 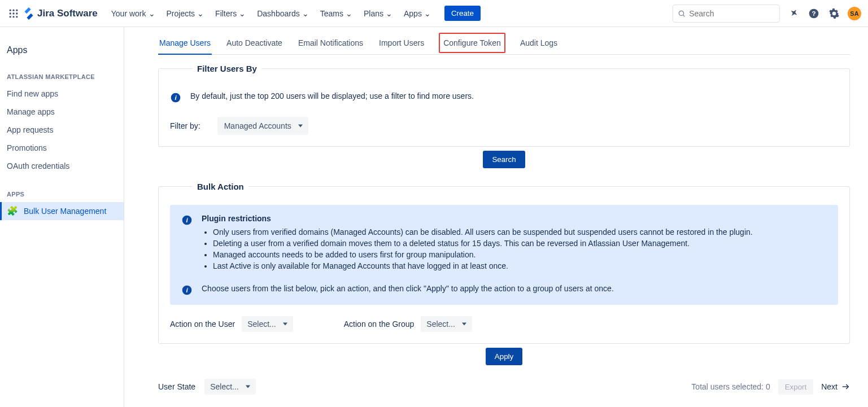 I want to click on total-selected-count: 0, so click(x=768, y=387).